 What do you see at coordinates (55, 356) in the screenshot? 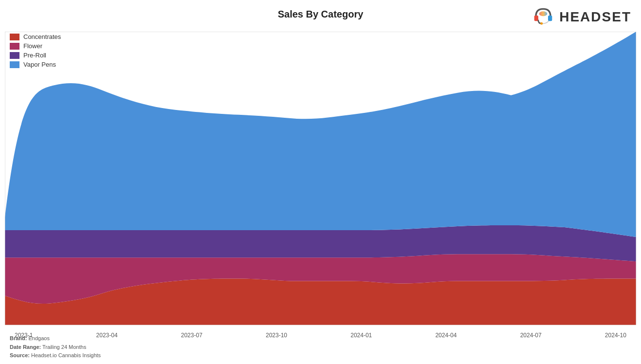
I see `footer-source: Source: Headset.io Cannabis Insights` at bounding box center [55, 356].